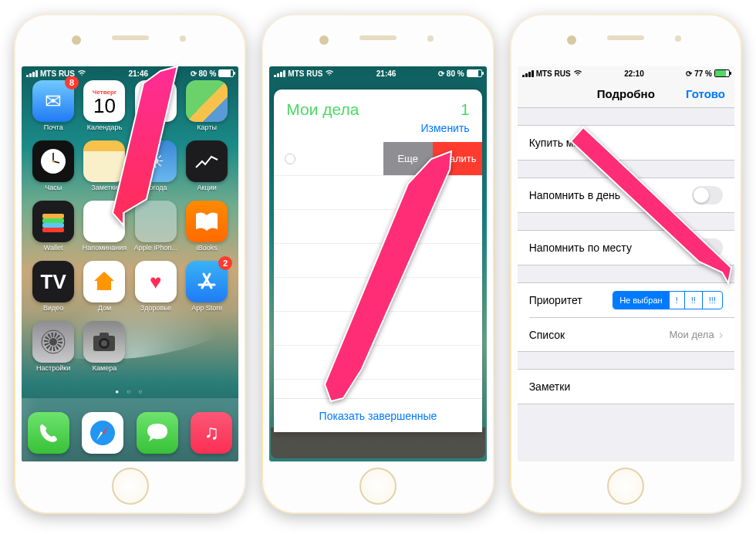 The image size is (756, 534). Describe the element at coordinates (322, 110) in the screenshot. I see `list-title: Мои дела` at that location.